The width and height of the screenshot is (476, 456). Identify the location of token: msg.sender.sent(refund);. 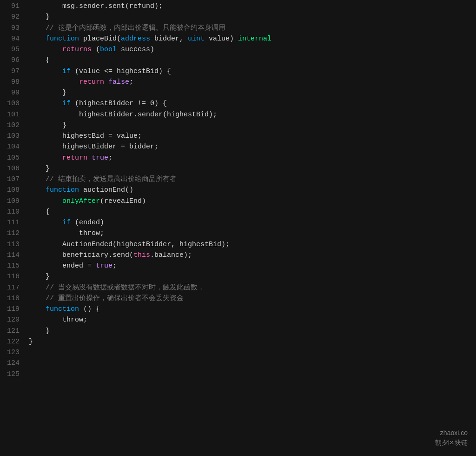
(96, 7).